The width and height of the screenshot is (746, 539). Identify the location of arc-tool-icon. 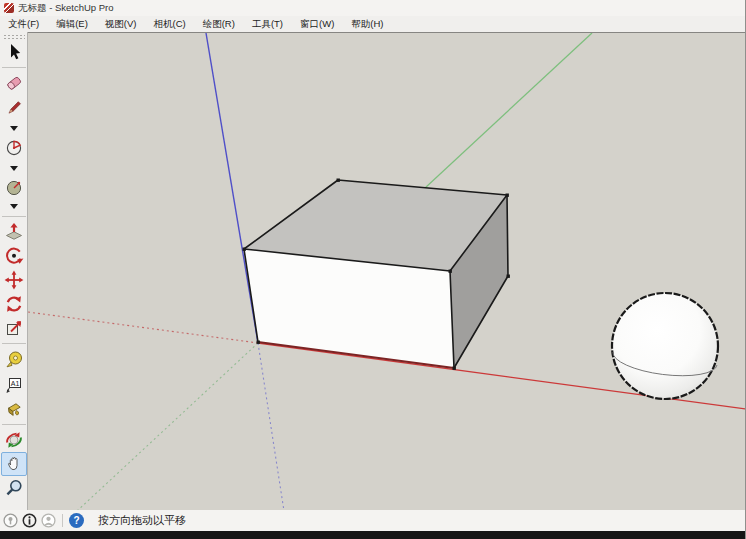
(14, 148).